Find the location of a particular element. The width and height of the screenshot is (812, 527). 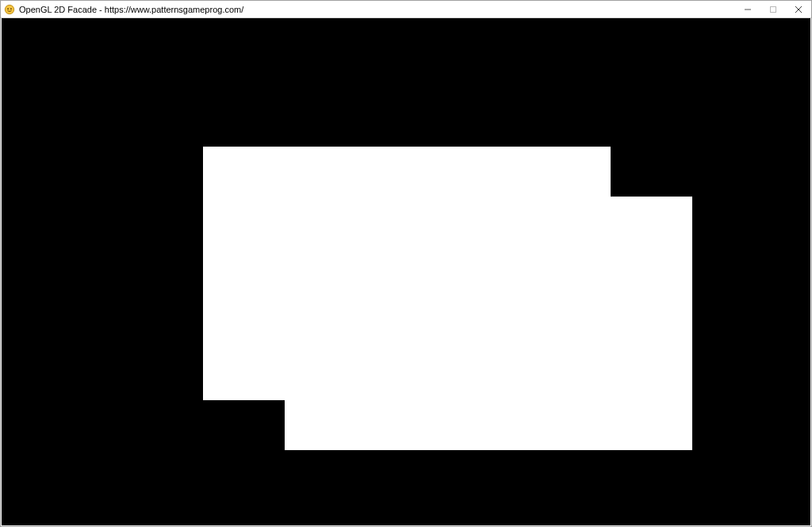

app-icon is located at coordinates (10, 10).